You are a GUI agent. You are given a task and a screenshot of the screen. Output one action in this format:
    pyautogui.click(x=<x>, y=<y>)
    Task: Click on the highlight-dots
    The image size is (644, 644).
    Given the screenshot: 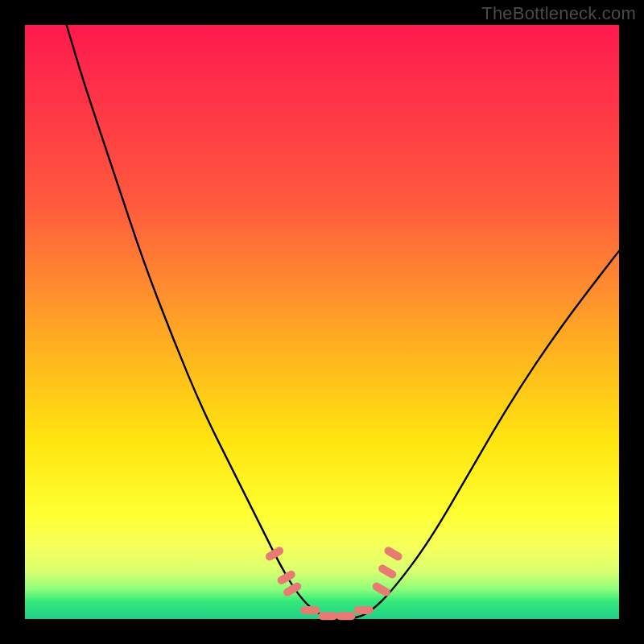 What is the action you would take?
    pyautogui.click(x=333, y=583)
    